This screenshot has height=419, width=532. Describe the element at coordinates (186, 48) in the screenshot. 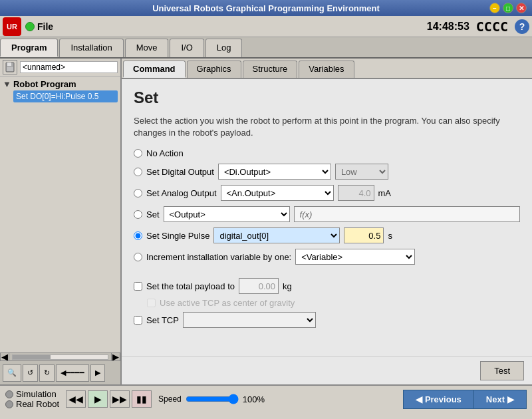

I see `tab-io: I/O` at that location.